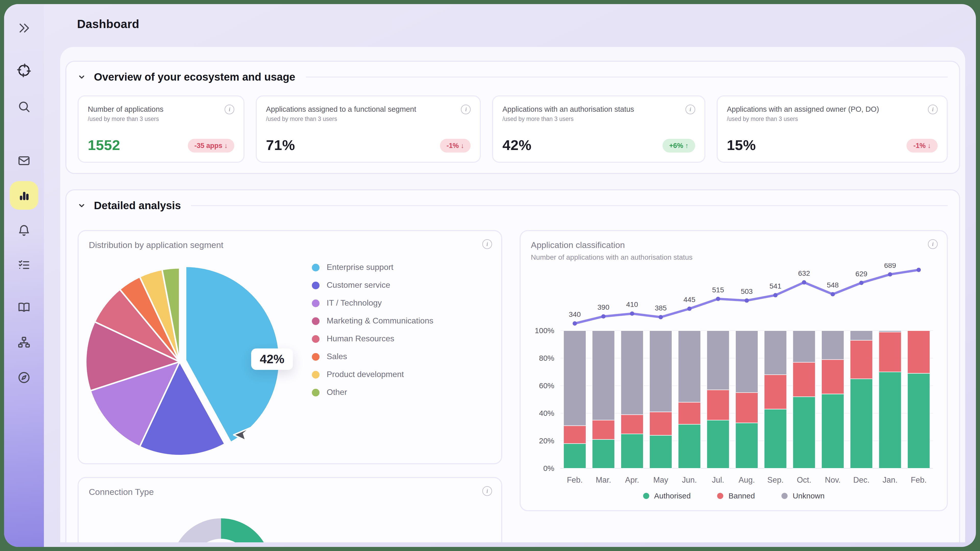 The image size is (980, 551). I want to click on pie-legend-item: Marketing & Communications, so click(373, 321).